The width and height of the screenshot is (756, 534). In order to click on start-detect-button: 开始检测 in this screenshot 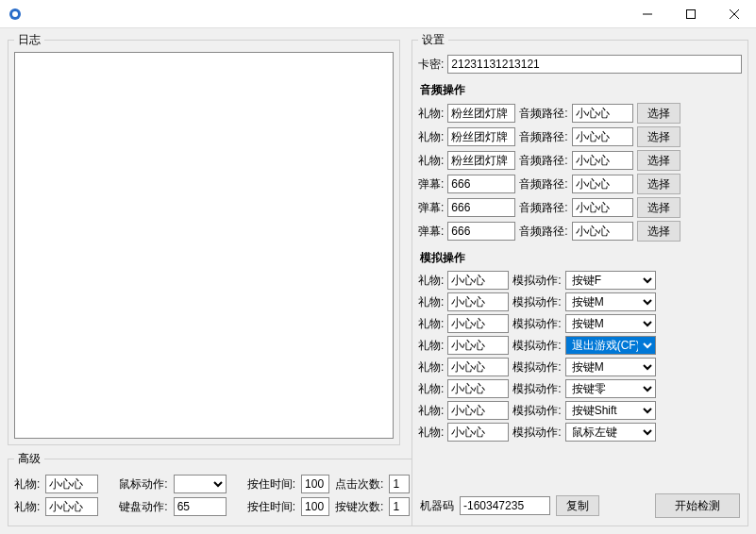, I will do `click(697, 506)`.